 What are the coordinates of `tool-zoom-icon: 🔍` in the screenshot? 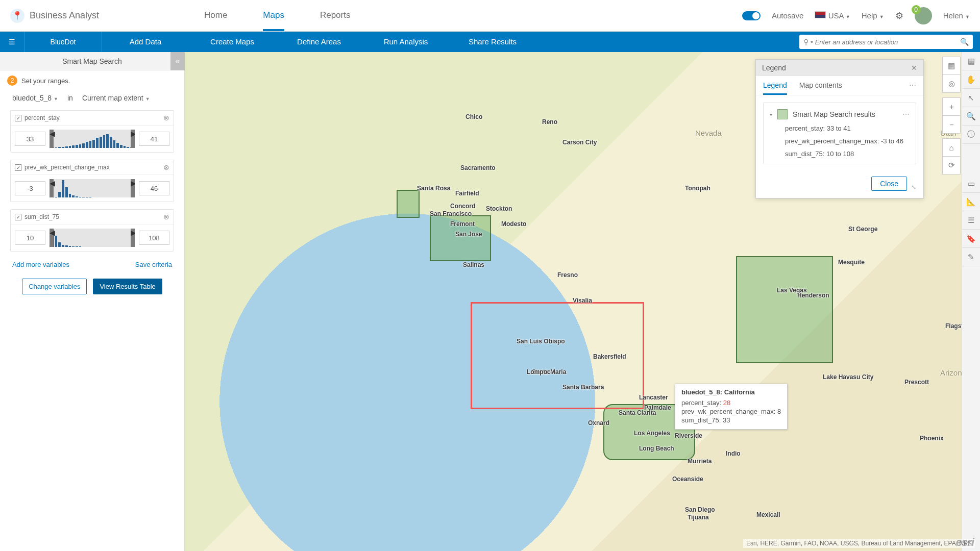 It's located at (971, 116).